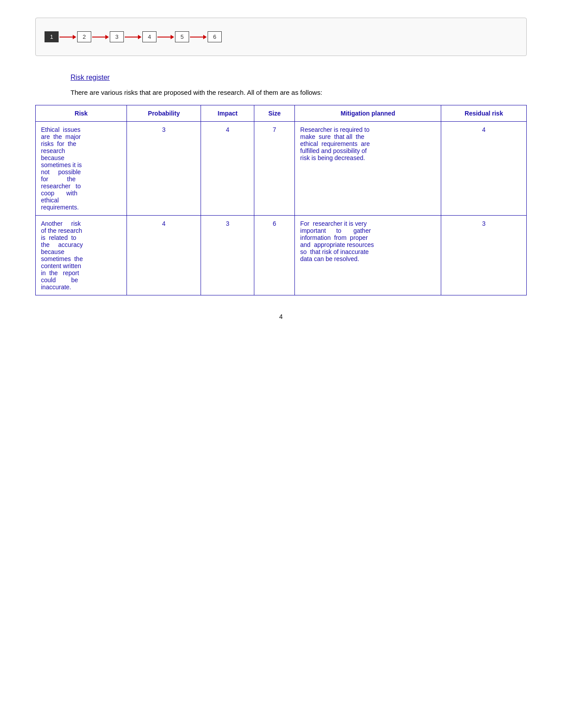 The height and width of the screenshot is (728, 562). I want to click on col-header-impact: Impact, so click(227, 114).